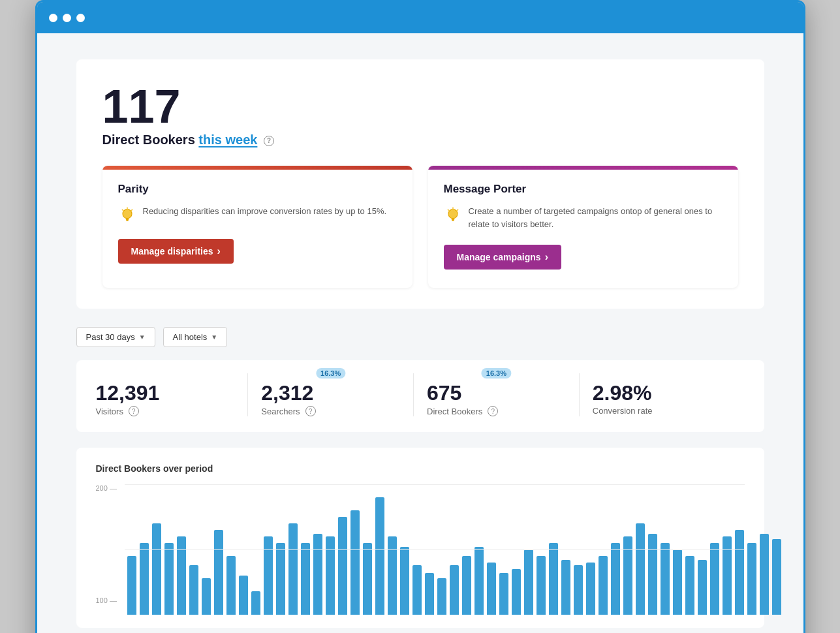 This screenshot has width=840, height=633. What do you see at coordinates (257, 227) in the screenshot?
I see `parity-card: Parity Reducing disparities can improve …` at bounding box center [257, 227].